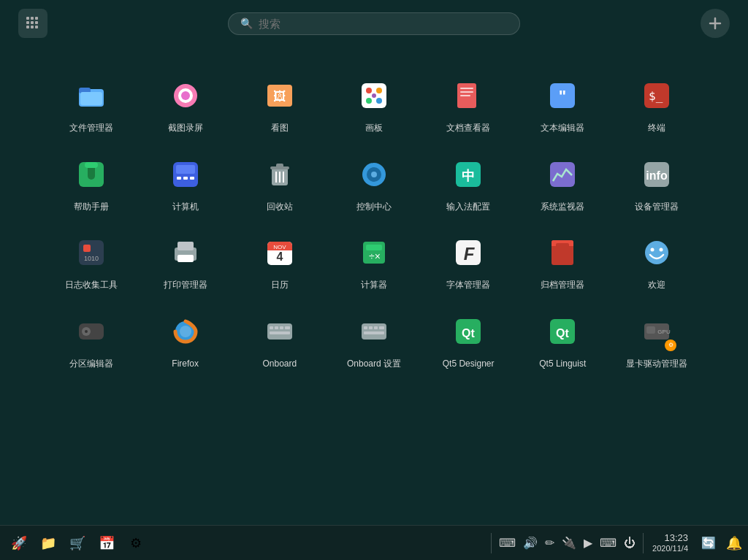 The image size is (748, 560). I want to click on pen-icon: ✏, so click(549, 543).